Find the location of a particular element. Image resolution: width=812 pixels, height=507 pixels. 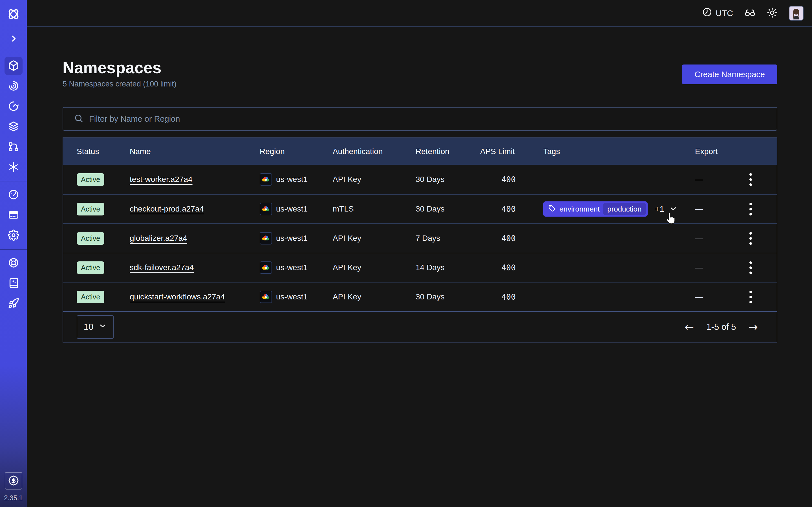

filter-input-container is located at coordinates (420, 119).